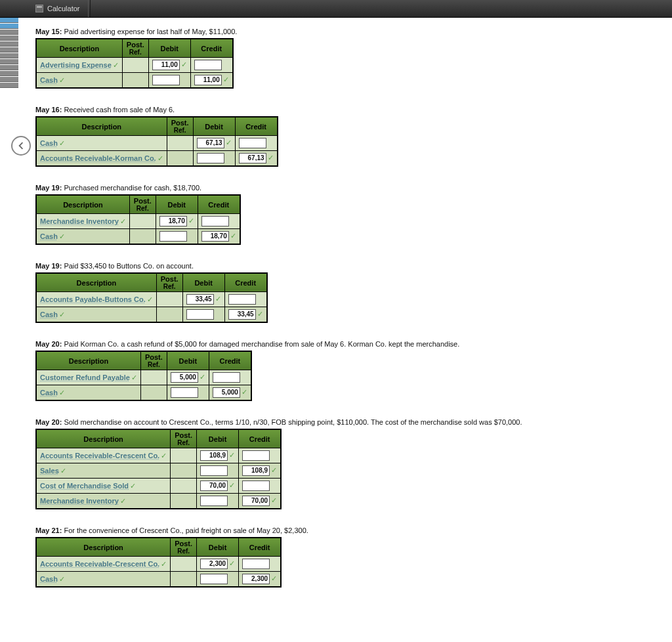 This screenshot has height=642, width=672. What do you see at coordinates (219, 237) in the screenshot?
I see `credit-cell: 18,70✓` at bounding box center [219, 237].